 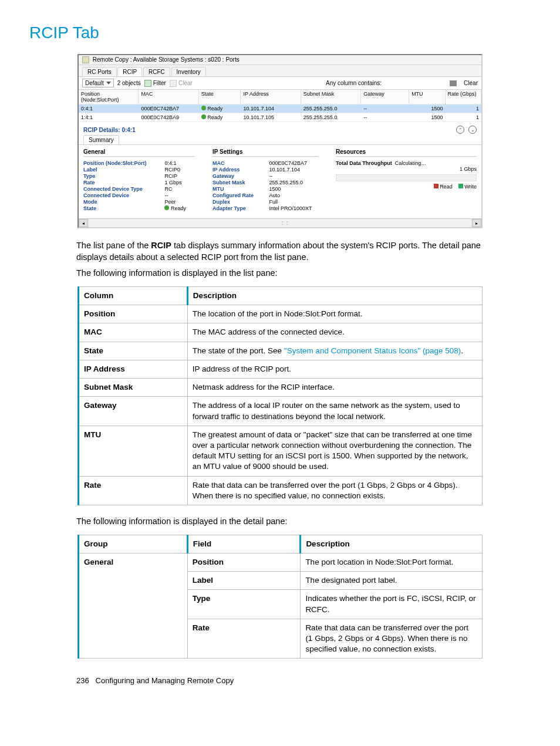 What do you see at coordinates (101, 140) in the screenshot?
I see `sub-tab-summary: Summary` at bounding box center [101, 140].